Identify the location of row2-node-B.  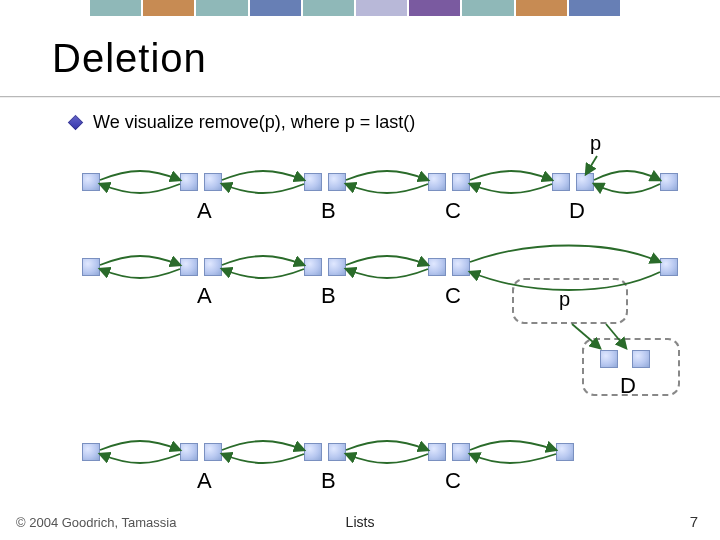
(325, 267).